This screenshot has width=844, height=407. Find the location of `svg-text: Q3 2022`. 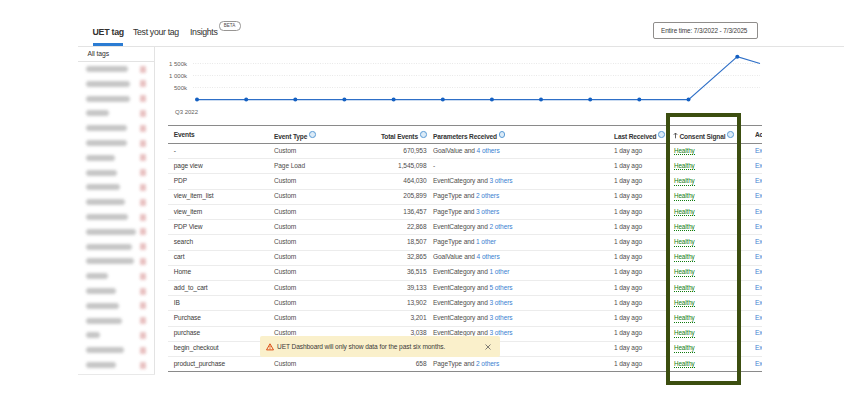

svg-text: Q3 2022 is located at coordinates (187, 112).